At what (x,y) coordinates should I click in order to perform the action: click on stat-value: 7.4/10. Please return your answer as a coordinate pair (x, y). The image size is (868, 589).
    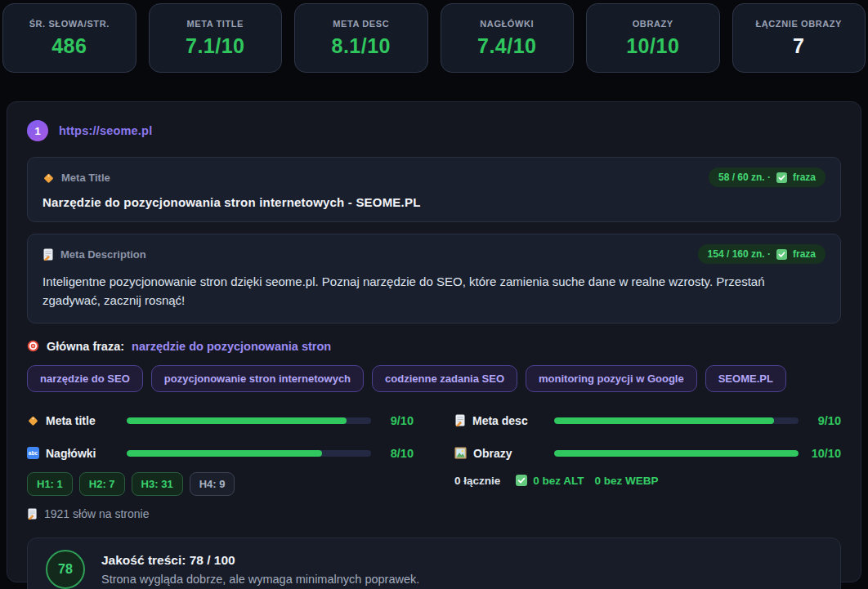
    Looking at the image, I should click on (507, 46).